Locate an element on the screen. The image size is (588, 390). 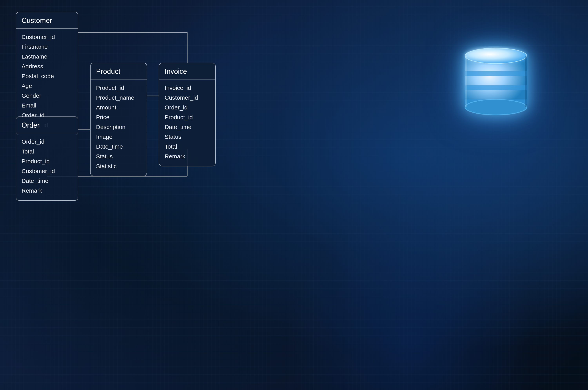
entity-field: Address is located at coordinates (47, 66).